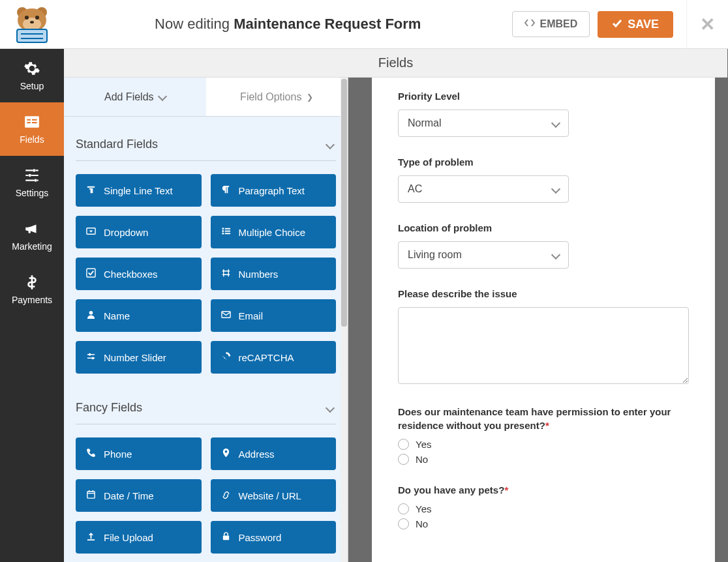 This screenshot has width=728, height=562. Describe the element at coordinates (344, 203) in the screenshot. I see `scrollbar-thumb` at that location.